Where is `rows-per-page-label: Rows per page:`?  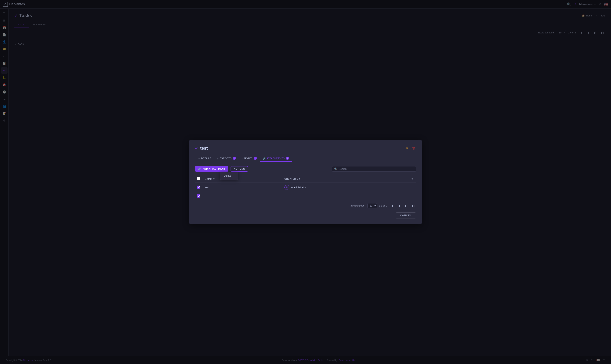 rows-per-page-label: Rows per page: is located at coordinates (357, 206).